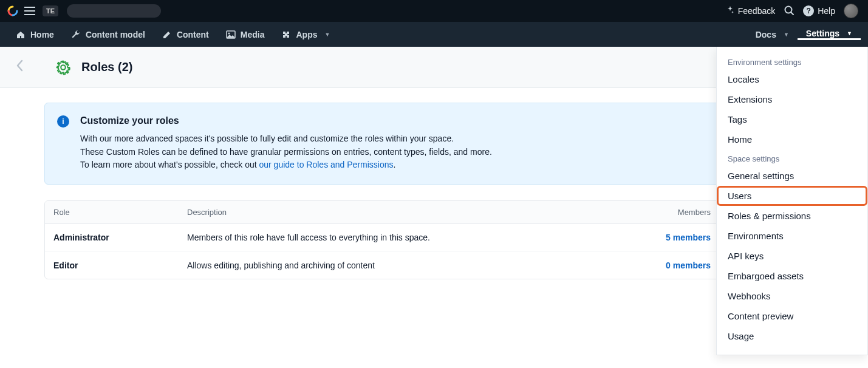 Image resolution: width=868 pixels, height=368 pixels. I want to click on brand-logo-icon, so click(13, 11).